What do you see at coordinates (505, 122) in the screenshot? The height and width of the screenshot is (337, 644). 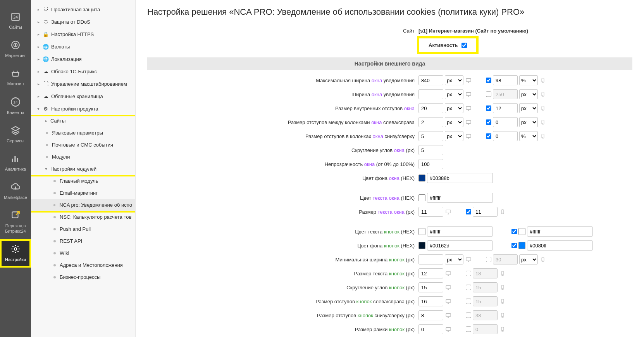 I see `input-col_lr-b` at bounding box center [505, 122].